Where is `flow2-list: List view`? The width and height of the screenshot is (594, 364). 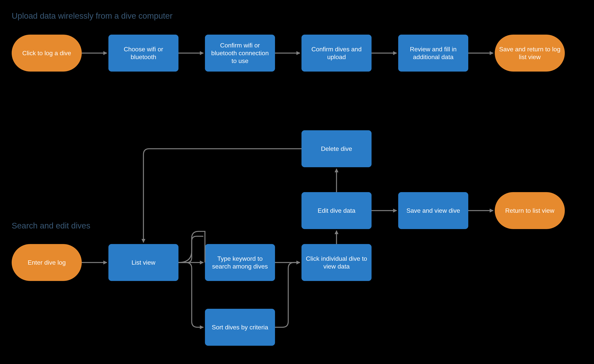 flow2-list: List view is located at coordinates (143, 263).